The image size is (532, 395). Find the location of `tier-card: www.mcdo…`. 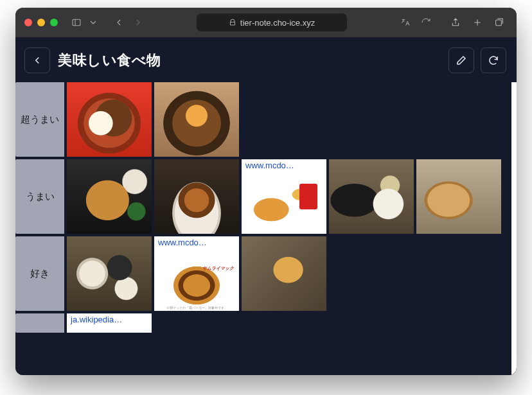

tier-card: www.mcdo… is located at coordinates (284, 197).